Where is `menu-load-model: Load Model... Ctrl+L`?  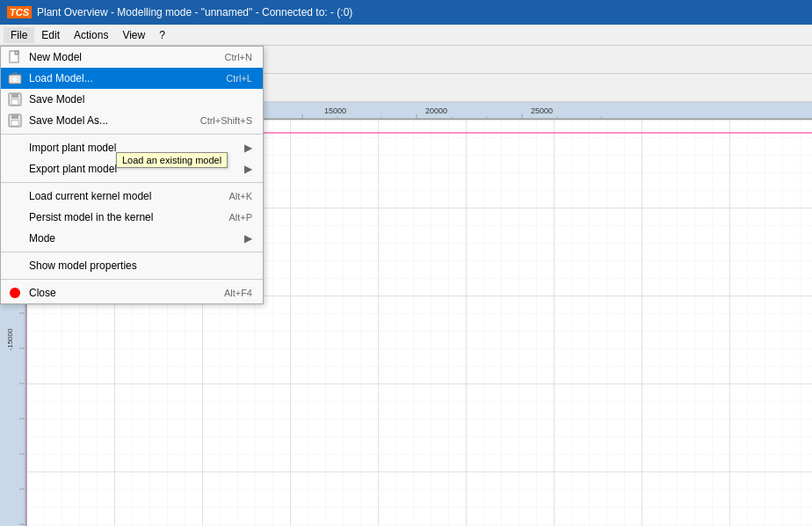
menu-load-model: Load Model... Ctrl+L is located at coordinates (132, 78).